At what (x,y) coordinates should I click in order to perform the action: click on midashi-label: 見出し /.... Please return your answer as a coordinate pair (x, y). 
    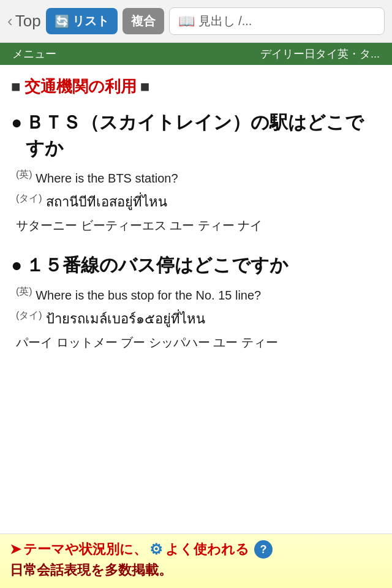
    Looking at the image, I should click on (225, 21).